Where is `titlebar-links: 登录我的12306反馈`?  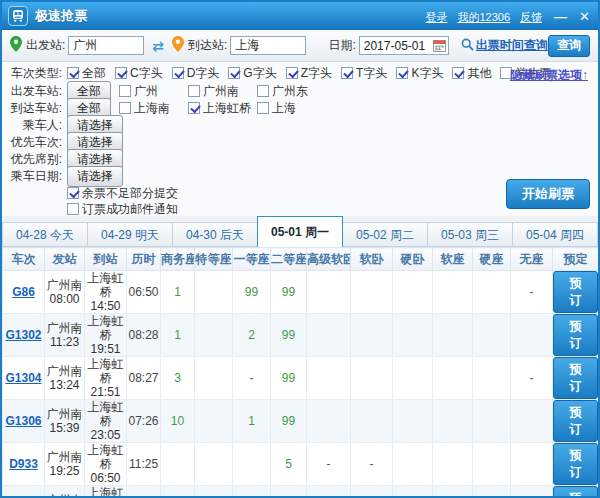 titlebar-links: 登录我的12306反馈 is located at coordinates (480, 16).